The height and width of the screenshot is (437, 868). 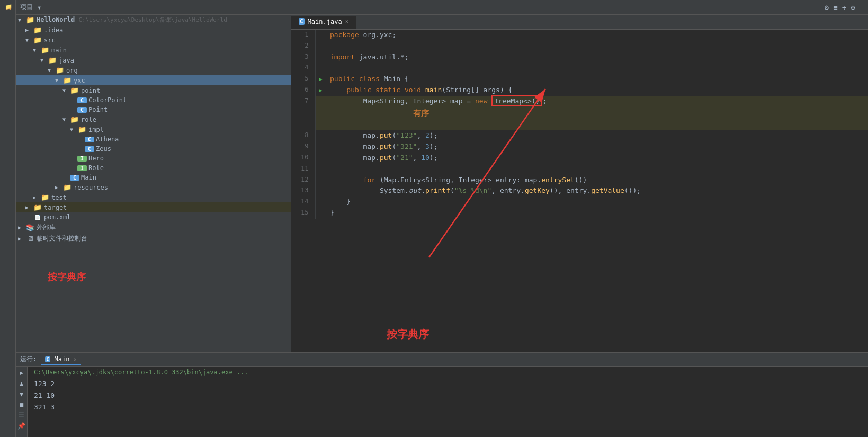 I want to click on line-number: 1, so click(x=303, y=35).